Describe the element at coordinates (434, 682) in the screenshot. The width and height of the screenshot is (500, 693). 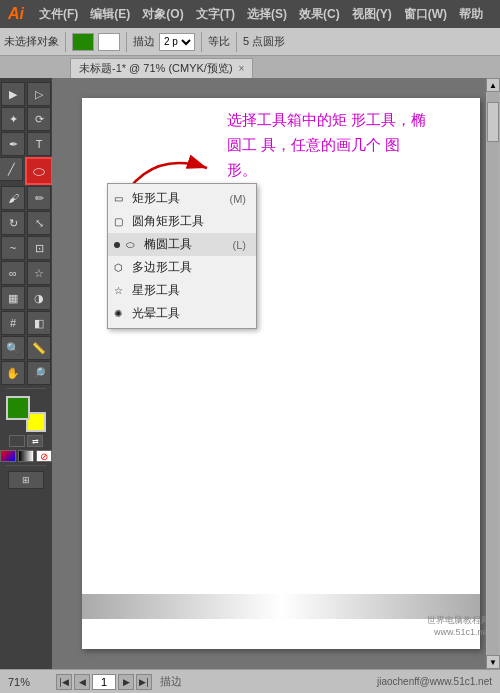
I see `watermark-status: jiaochenff@www.51c1.net` at that location.